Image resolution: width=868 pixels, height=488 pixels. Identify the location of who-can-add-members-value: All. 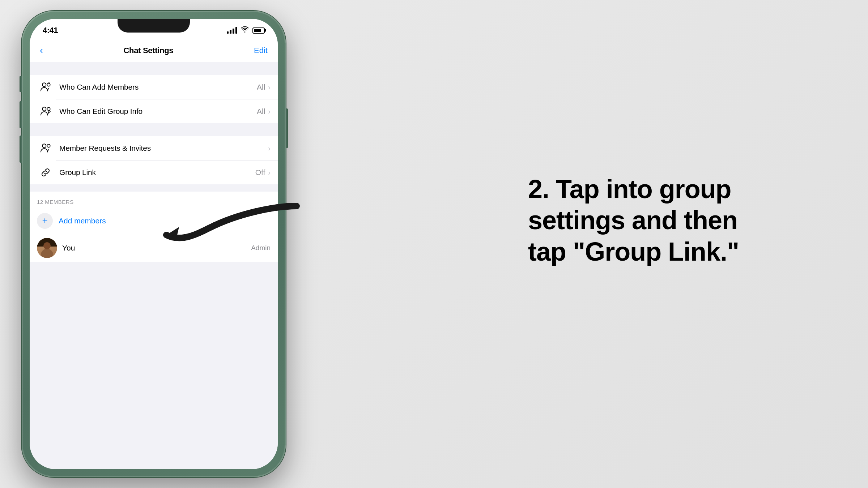
(261, 87).